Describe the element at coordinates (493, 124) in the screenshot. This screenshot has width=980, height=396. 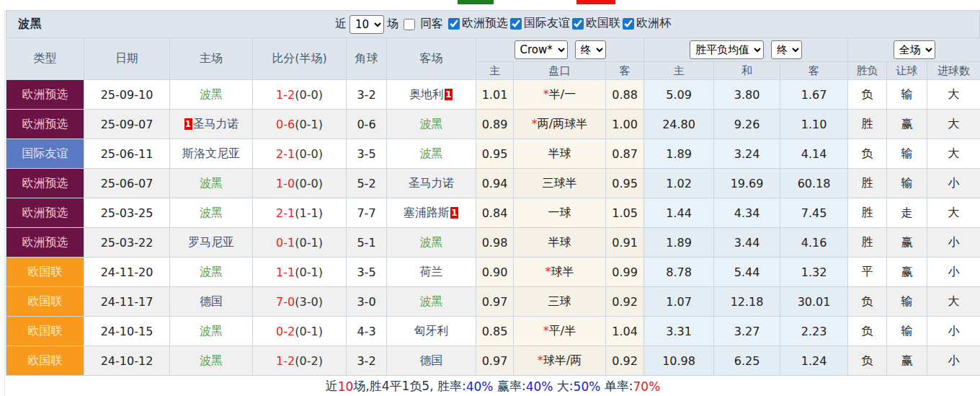
I see `table-row: 欧洲预选25-09-071圣马力诺0-6(0-1)0-6波黑0.89*两/两球半…` at that location.